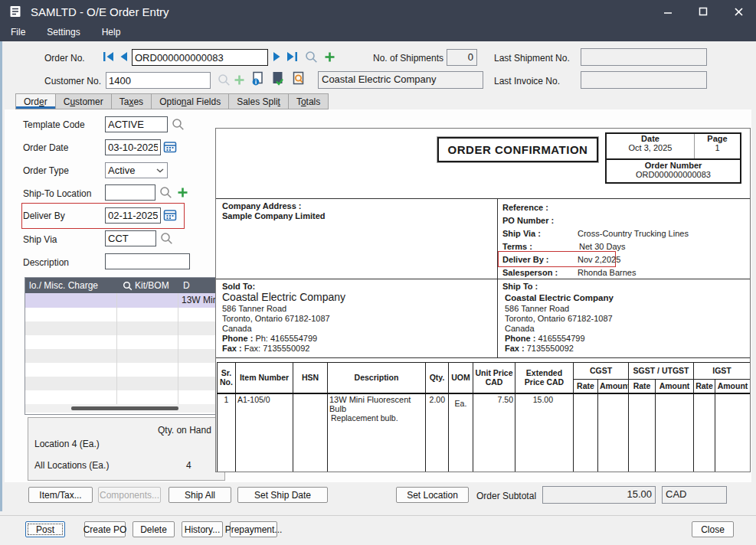  Describe the element at coordinates (2, 276) in the screenshot. I see `window-left-border` at that location.